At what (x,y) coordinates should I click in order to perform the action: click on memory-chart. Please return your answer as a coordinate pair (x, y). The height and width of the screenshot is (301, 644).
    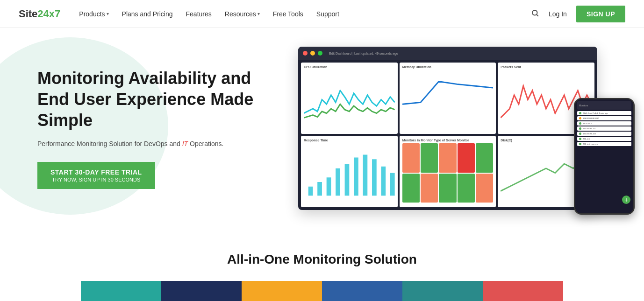
    Looking at the image, I should click on (448, 100).